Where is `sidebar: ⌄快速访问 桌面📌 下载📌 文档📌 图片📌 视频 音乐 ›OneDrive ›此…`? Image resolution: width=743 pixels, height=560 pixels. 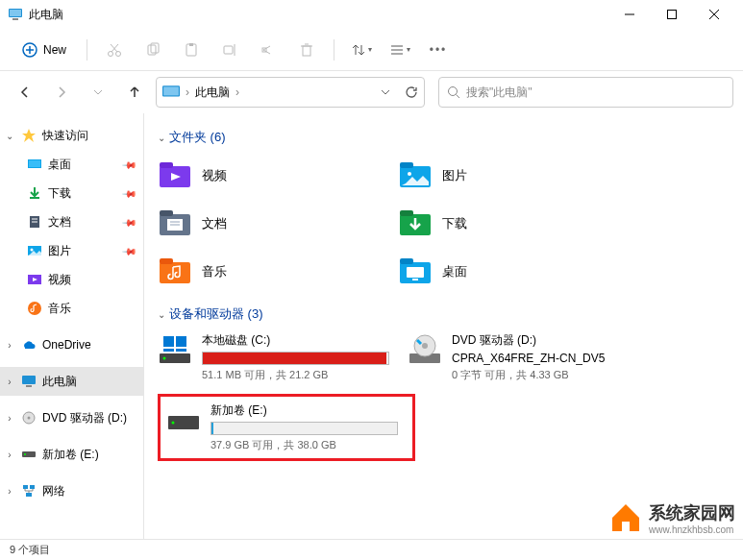 sidebar: ⌄快速访问 桌面📌 下载📌 文档📌 图片📌 视频 音乐 ›OneDrive ›此… is located at coordinates (72, 327).